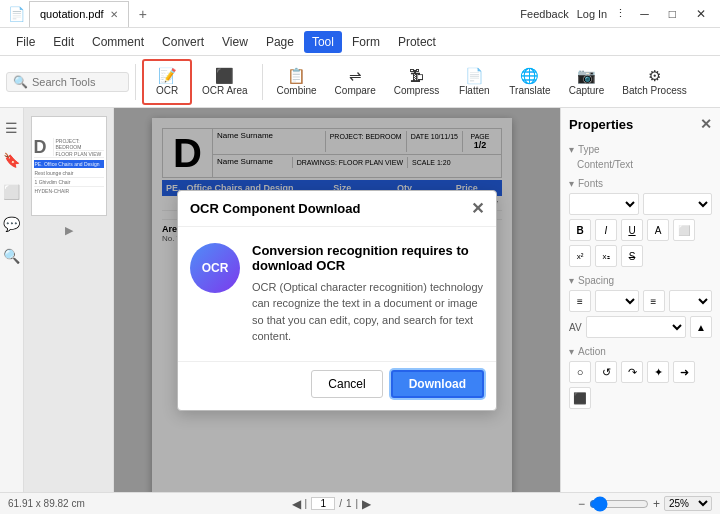 This screenshot has width=720, height=514. What do you see at coordinates (701, 327) in the screenshot?
I see `spacing-up-button: ▲` at bounding box center [701, 327].